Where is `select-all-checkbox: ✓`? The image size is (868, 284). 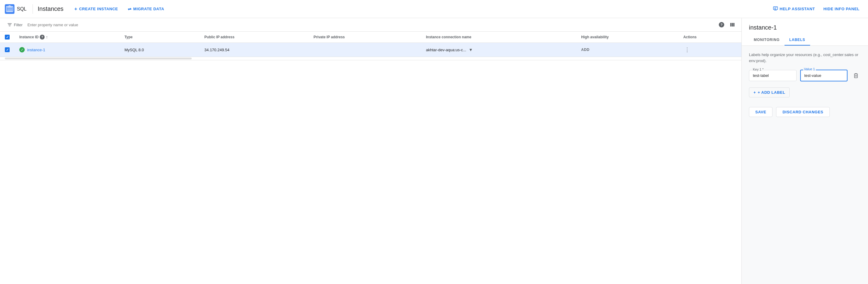
select-all-checkbox: ✓ is located at coordinates (7, 37).